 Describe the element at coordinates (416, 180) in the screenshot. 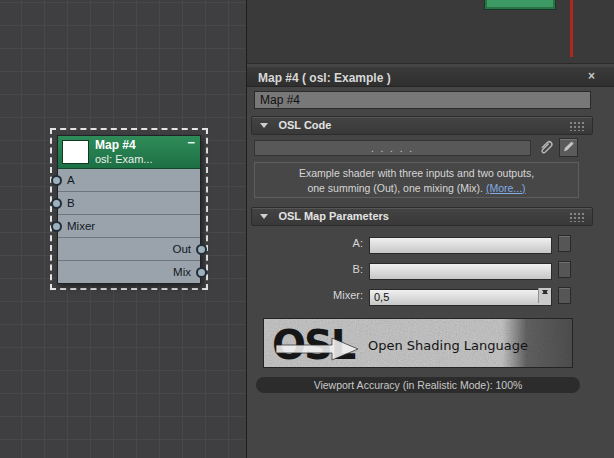

I see `shader-description-box: Example shader with three inputs and two…` at that location.